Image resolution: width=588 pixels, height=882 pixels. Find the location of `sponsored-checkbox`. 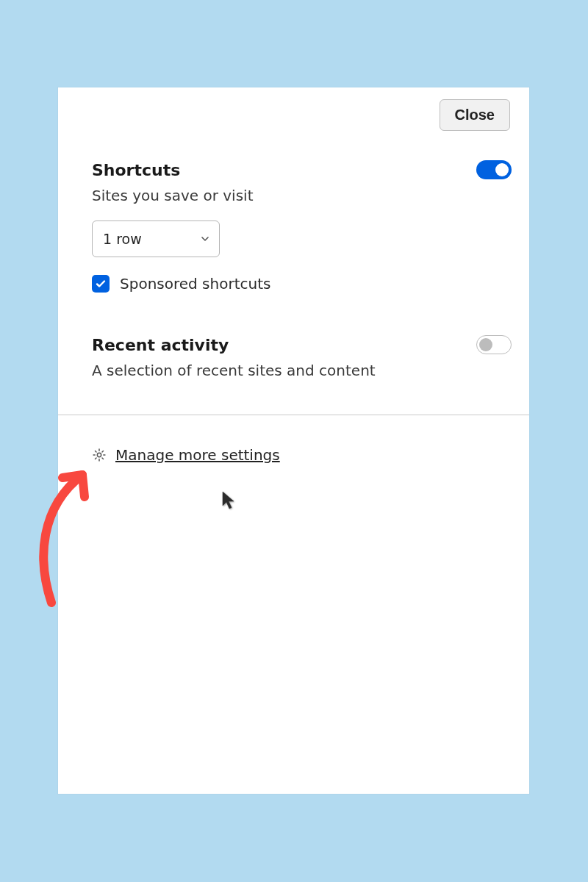

sponsored-checkbox is located at coordinates (101, 284).